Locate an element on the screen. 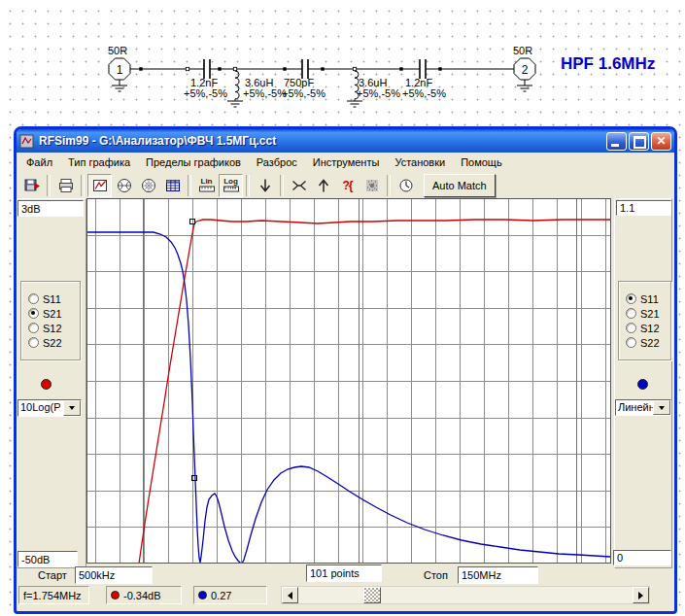  right-format-dropdown: Линейн is located at coordinates (643, 408).